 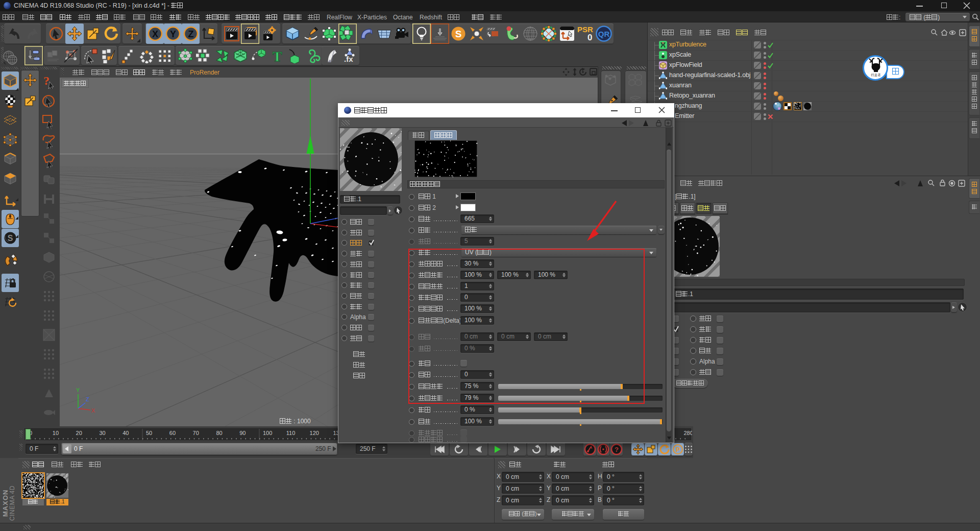 I want to click on svg-text: 20, so click(x=79, y=433).